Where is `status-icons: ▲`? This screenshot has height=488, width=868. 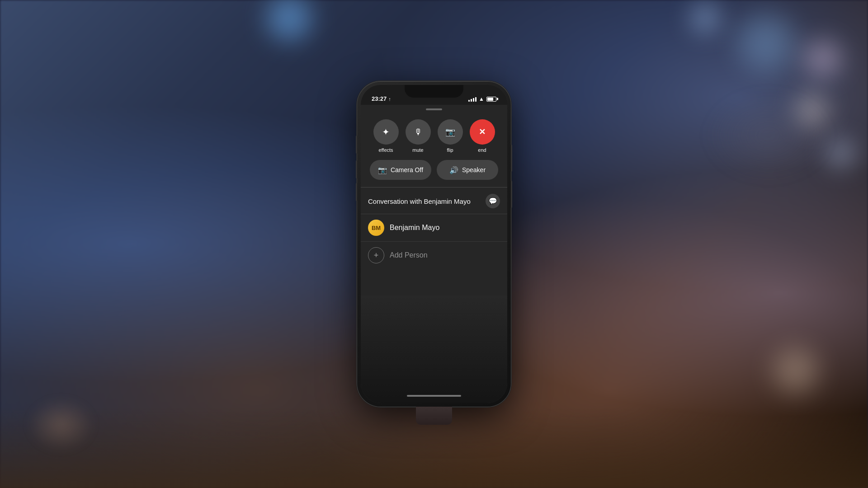 status-icons: ▲ is located at coordinates (482, 99).